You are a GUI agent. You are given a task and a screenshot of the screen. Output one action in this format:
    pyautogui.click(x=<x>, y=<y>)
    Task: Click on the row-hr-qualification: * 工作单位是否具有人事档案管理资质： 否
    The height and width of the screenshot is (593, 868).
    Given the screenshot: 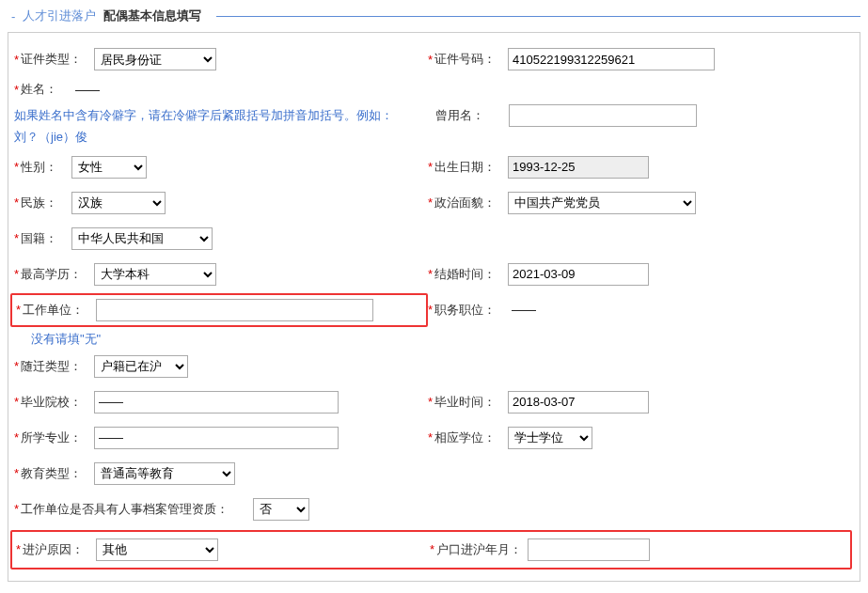 What is the action you would take?
    pyautogui.click(x=433, y=509)
    